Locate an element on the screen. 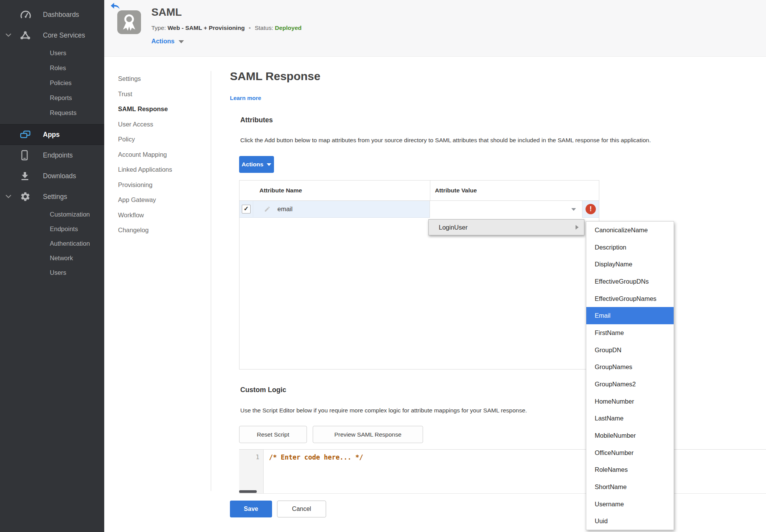 This screenshot has height=532, width=766. sidebar-item-label: Endpoints is located at coordinates (58, 156).